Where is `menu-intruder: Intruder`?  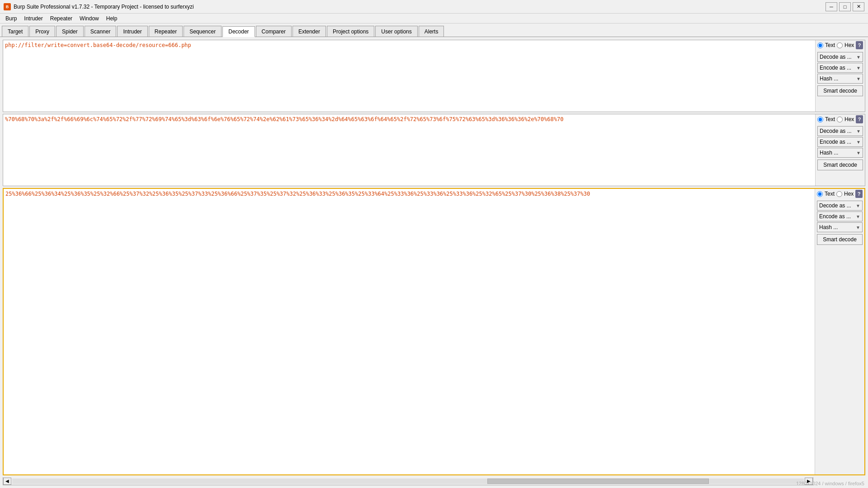 menu-intruder: Intruder is located at coordinates (33, 19).